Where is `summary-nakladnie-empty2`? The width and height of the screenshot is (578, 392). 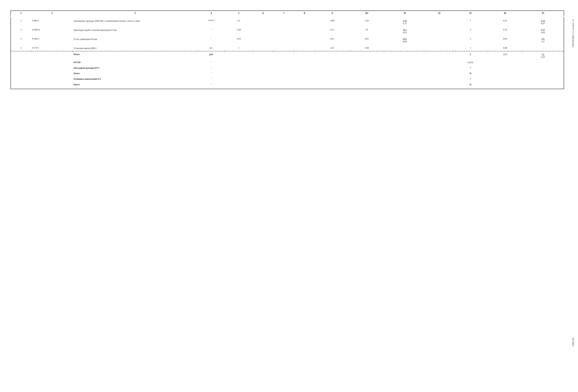 summary-nakladnie-empty2 is located at coordinates (52, 68).